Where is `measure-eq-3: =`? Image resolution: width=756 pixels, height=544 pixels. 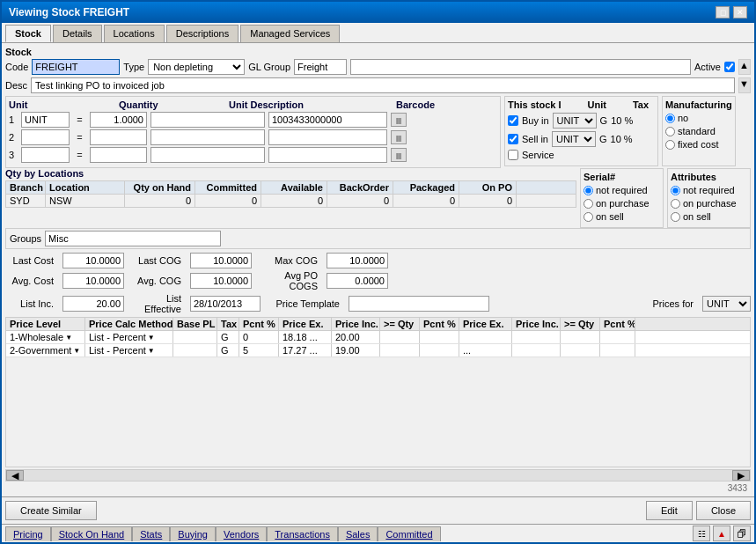
measure-eq-3: = is located at coordinates (79, 155).